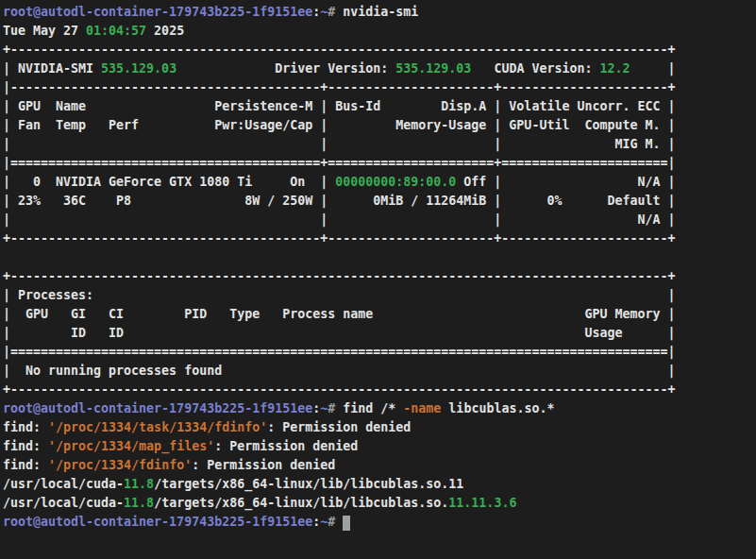 The height and width of the screenshot is (559, 756). Describe the element at coordinates (116, 30) in the screenshot. I see `terminal-text-span: 01:04:57` at that location.